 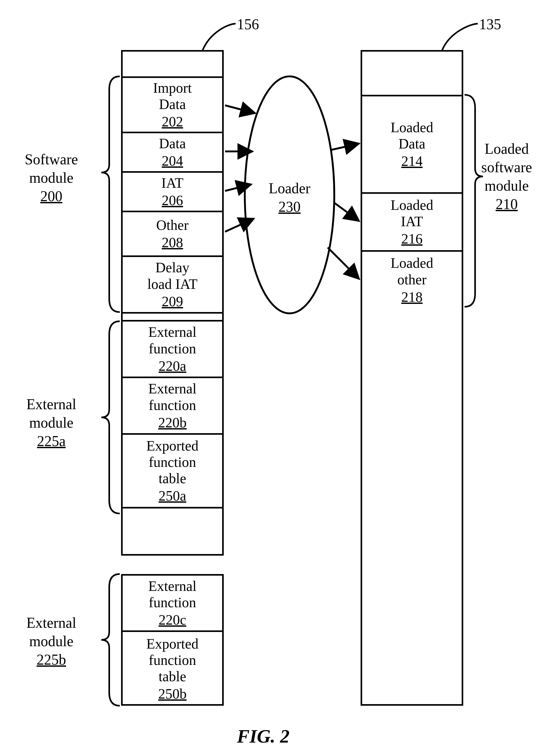 What do you see at coordinates (172, 472) in the screenshot?
I see `cell-exported-table-a: Exported function table 250a` at bounding box center [172, 472].